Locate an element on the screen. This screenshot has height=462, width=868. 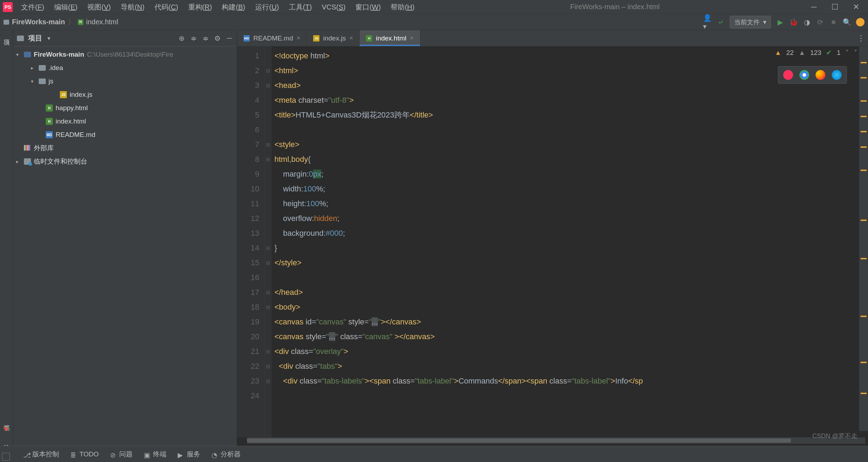
menu-item: 帮助(H) is located at coordinates (403, 7).